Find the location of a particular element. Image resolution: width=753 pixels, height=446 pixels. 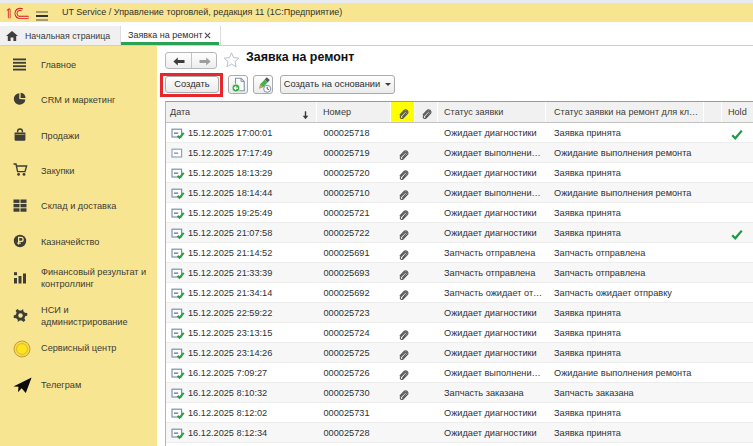

1c-logo-icon is located at coordinates (18, 13).